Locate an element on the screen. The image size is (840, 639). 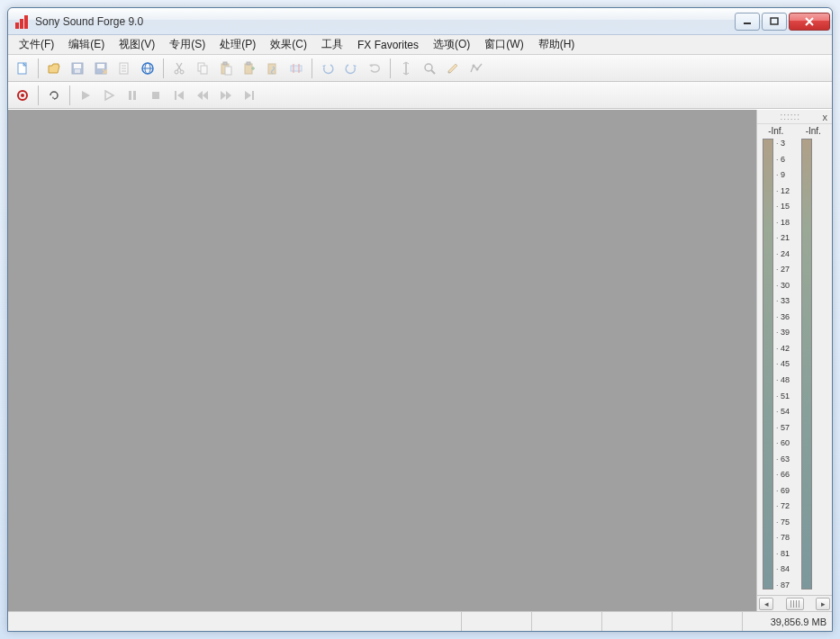
meter-close-button: x is located at coordinates (826, 117).